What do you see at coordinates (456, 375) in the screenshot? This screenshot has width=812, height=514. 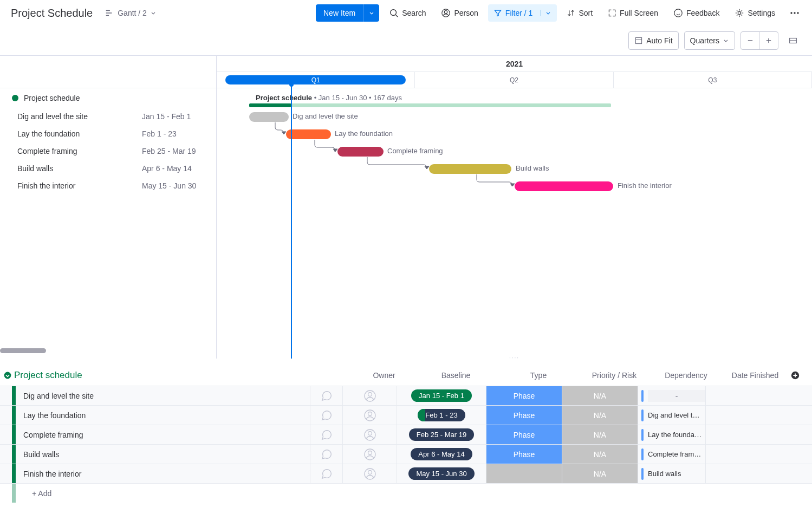 I see `col-baseline: Baseline` at bounding box center [456, 375].